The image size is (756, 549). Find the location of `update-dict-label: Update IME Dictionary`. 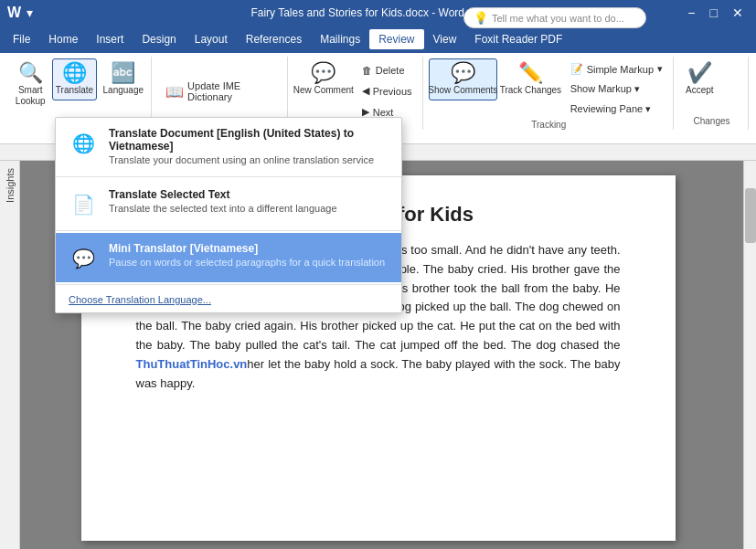

update-dict-label: Update IME Dictionary is located at coordinates (231, 91).